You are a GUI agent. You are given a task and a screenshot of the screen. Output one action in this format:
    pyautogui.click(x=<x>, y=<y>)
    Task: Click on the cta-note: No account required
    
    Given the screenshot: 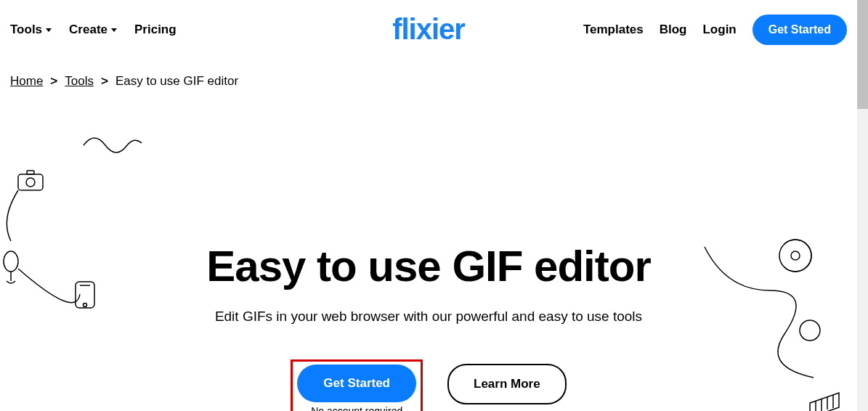 What is the action you would take?
    pyautogui.click(x=357, y=408)
    